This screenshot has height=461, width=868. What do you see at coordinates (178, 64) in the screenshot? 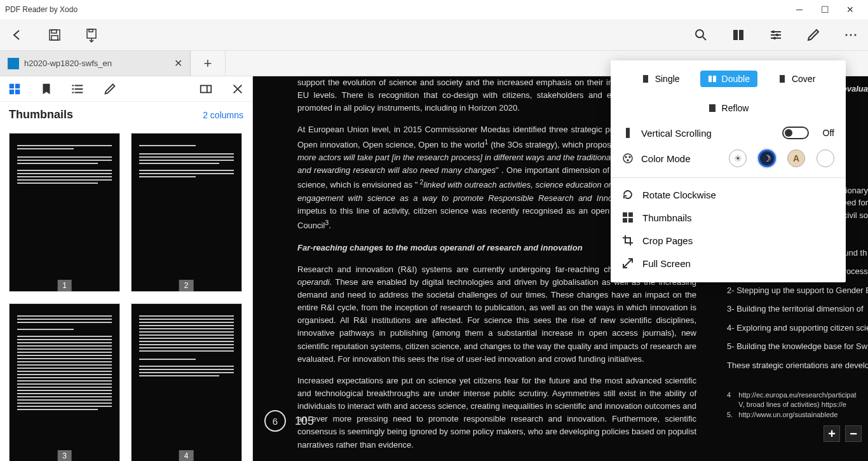
I see `tab-close-button: ✕` at bounding box center [178, 64].